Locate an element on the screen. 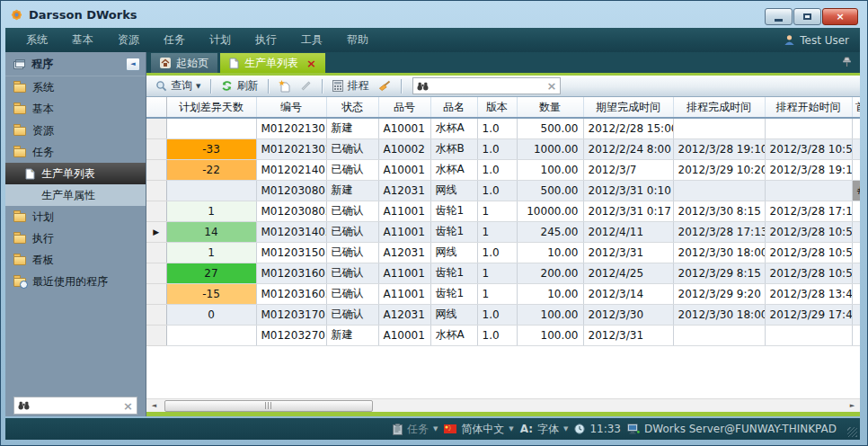 The image size is (868, 446). cell-sched_start: 2012/3/29 17:46 is located at coordinates (809, 315).